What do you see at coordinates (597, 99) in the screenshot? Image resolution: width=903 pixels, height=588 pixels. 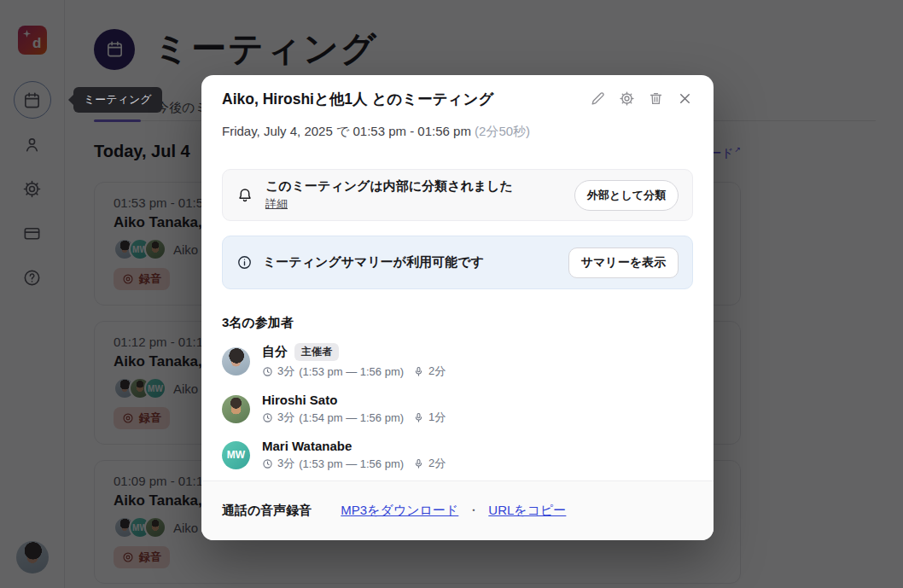 I see `pencil-icon` at bounding box center [597, 99].